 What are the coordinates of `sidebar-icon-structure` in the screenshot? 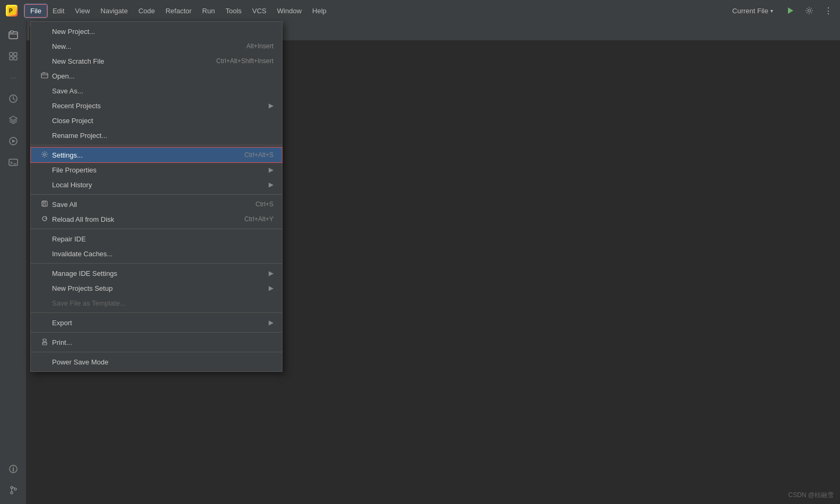 It's located at (13, 56).